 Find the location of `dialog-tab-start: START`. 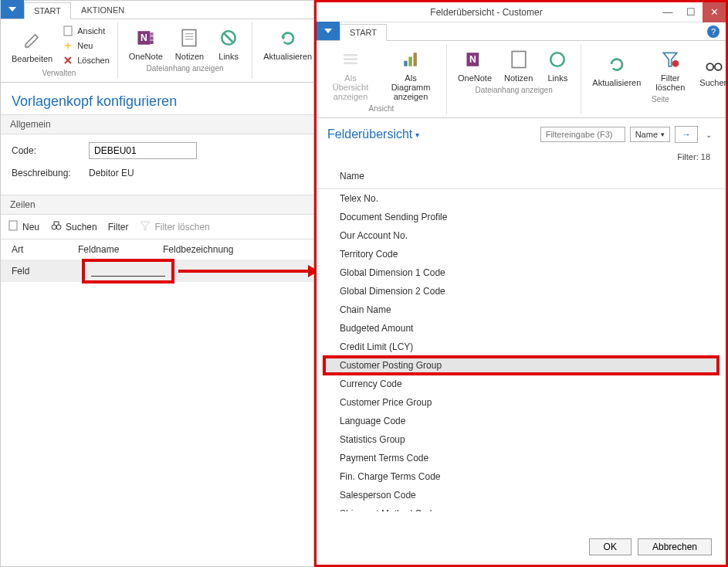

dialog-tab-start: START is located at coordinates (363, 32).